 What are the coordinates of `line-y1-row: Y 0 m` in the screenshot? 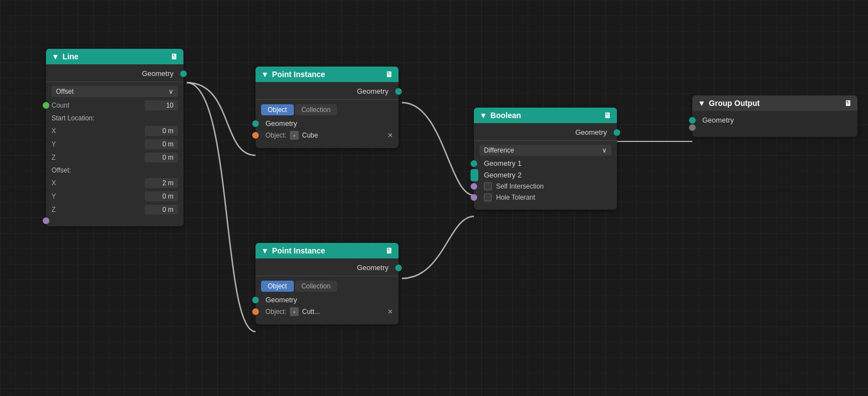 It's located at (115, 144).